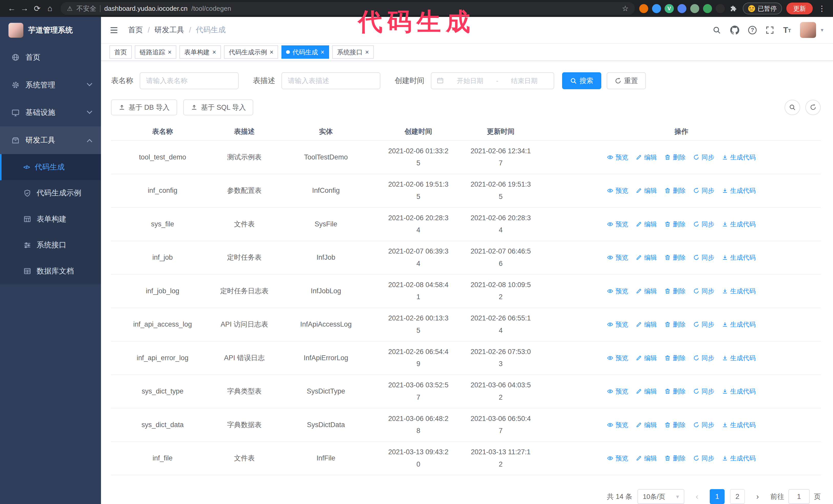  I want to click on tab-form-builder: 表单构建 ×, so click(200, 52).